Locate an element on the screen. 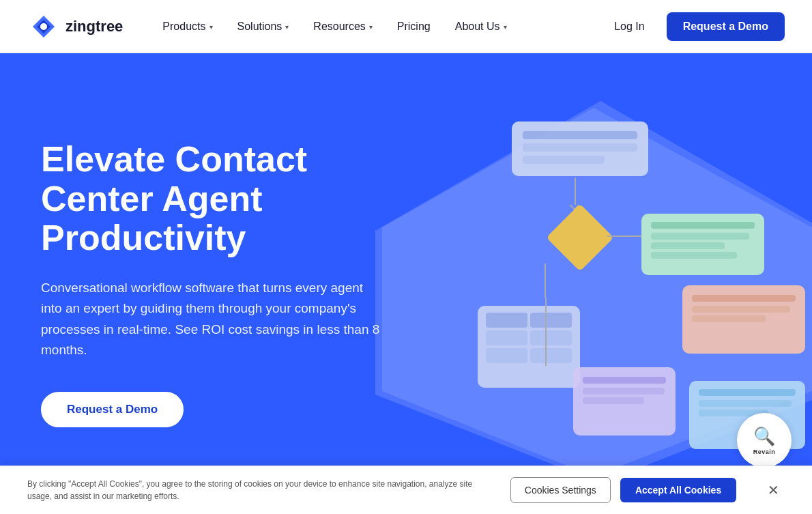 Image resolution: width=812 pixels, height=514 pixels. cookies-settings-button: Cookies Settings is located at coordinates (561, 490).